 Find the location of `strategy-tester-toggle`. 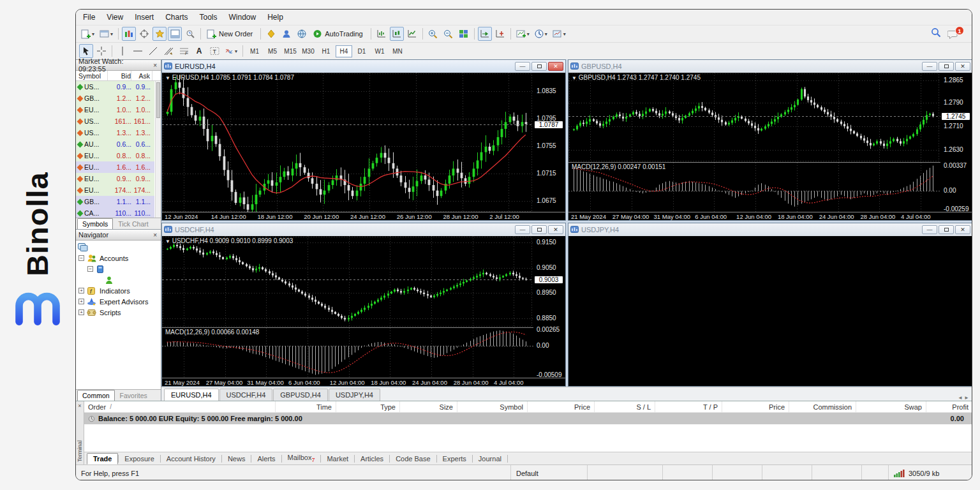

strategy-tester-toggle is located at coordinates (190, 34).